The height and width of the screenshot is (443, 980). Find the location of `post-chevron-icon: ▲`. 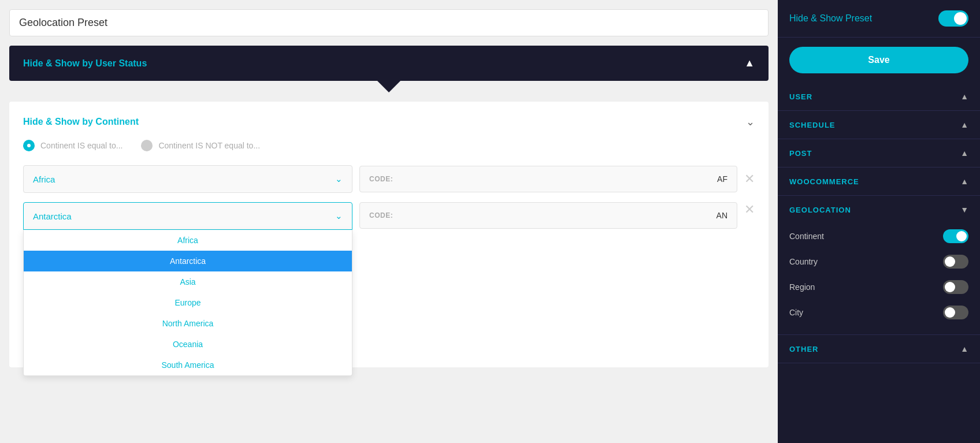

post-chevron-icon: ▲ is located at coordinates (964, 153).